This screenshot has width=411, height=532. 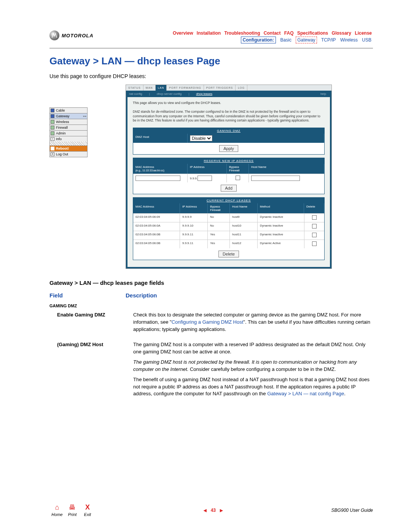 What do you see at coordinates (229, 116) in the screenshot?
I see `panel-desc-2: DMZ stands for de-militarized zone. The …` at bounding box center [229, 116].